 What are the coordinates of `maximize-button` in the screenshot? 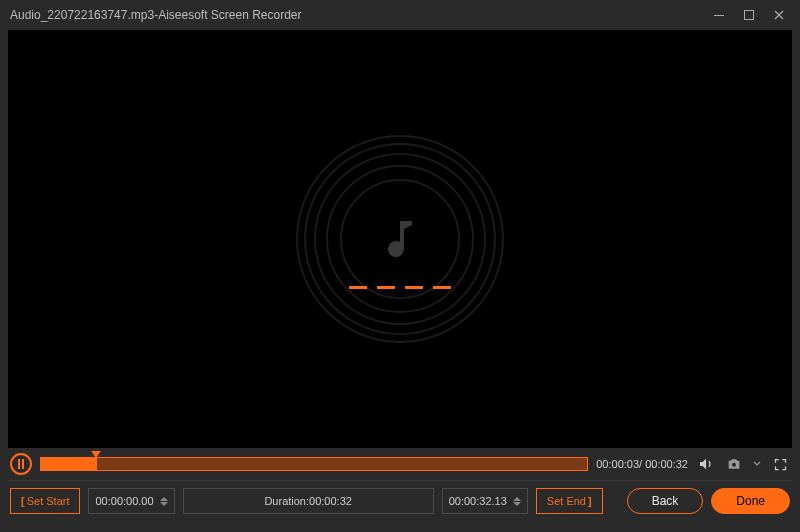 It's located at (749, 15).